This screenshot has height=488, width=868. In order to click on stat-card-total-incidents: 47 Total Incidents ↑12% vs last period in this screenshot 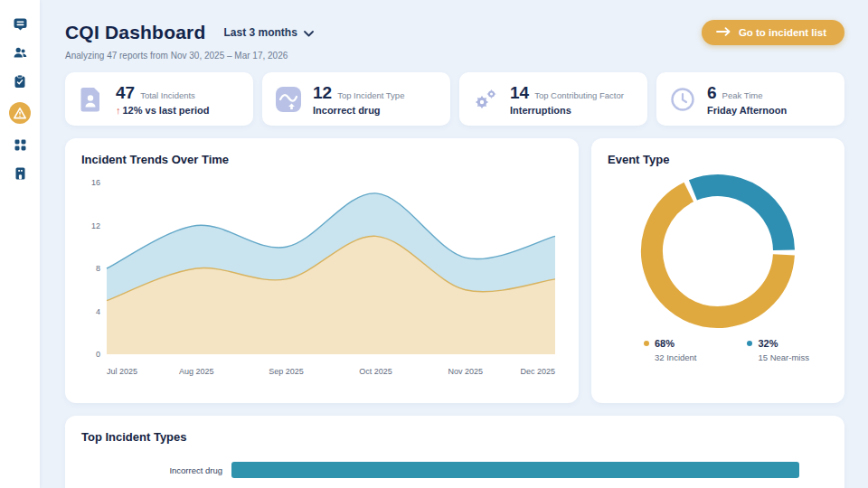, I will do `click(159, 99)`.